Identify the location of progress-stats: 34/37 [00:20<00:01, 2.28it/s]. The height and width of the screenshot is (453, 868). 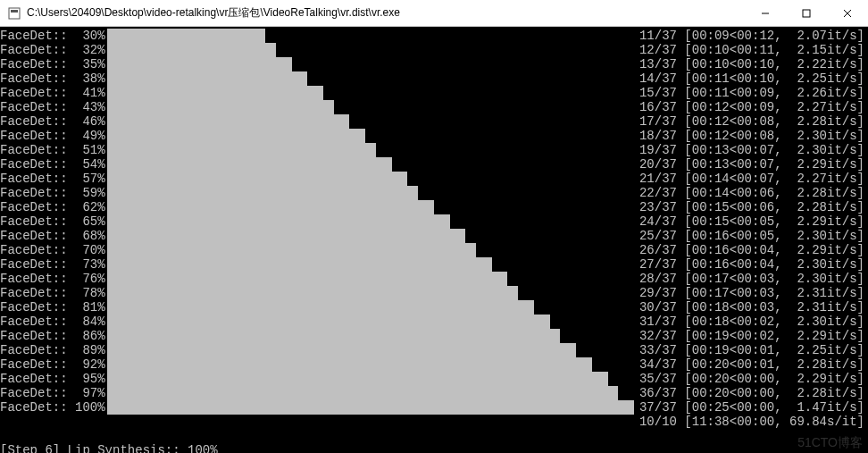
(752, 365).